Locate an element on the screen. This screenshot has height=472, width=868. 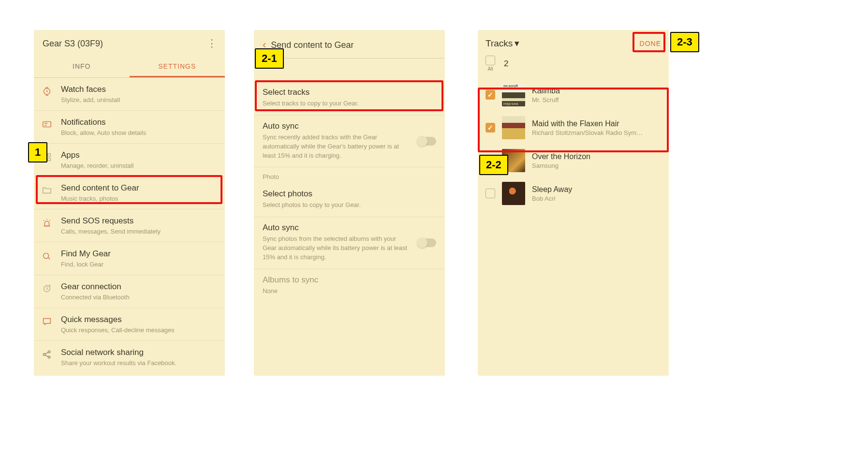
track-title: Kalimba is located at coordinates (546, 91).